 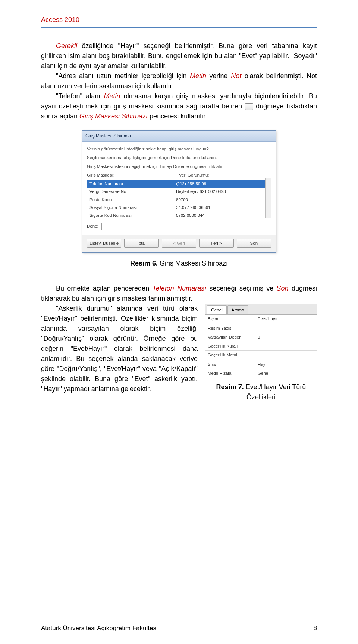 I want to click on footer-divider, so click(x=179, y=622).